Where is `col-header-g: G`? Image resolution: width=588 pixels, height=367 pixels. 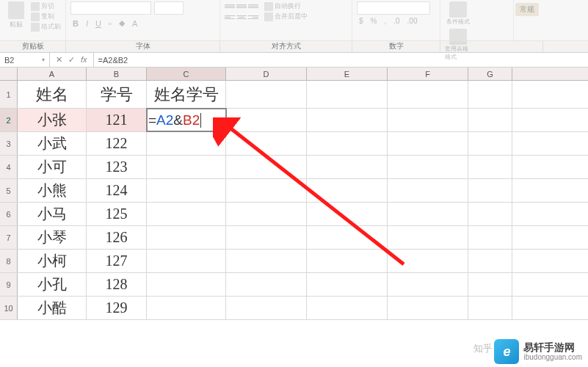
col-header-g: G is located at coordinates (490, 73).